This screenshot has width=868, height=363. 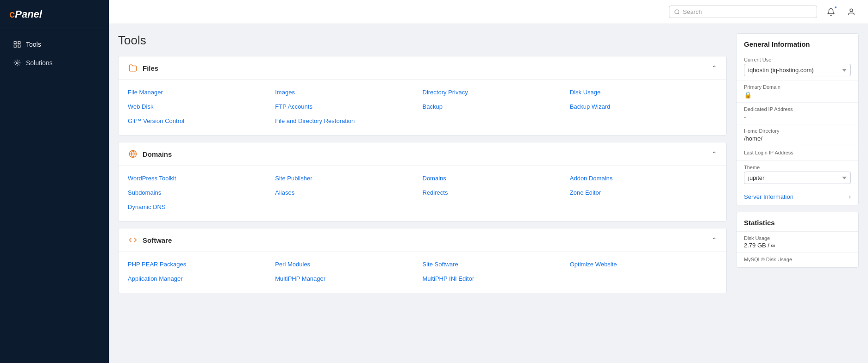 I want to click on solutions-icon, so click(x=17, y=63).